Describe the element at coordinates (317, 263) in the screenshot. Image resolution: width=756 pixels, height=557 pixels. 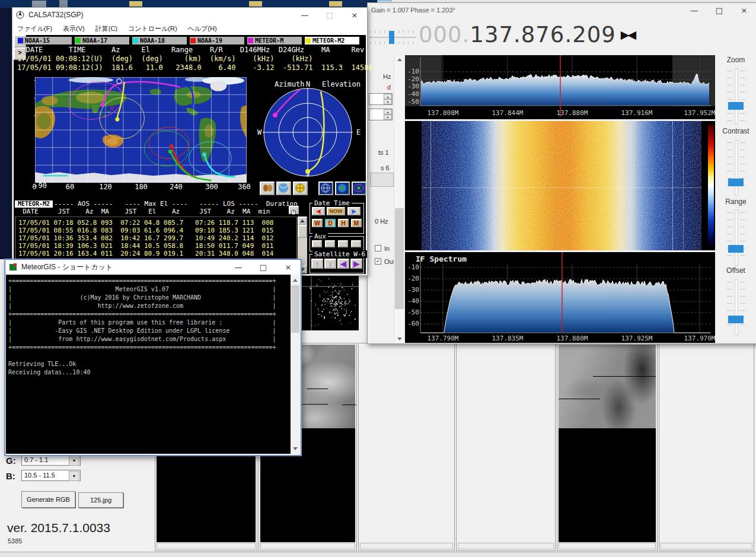
I see `satellite-up-button: ↑` at that location.